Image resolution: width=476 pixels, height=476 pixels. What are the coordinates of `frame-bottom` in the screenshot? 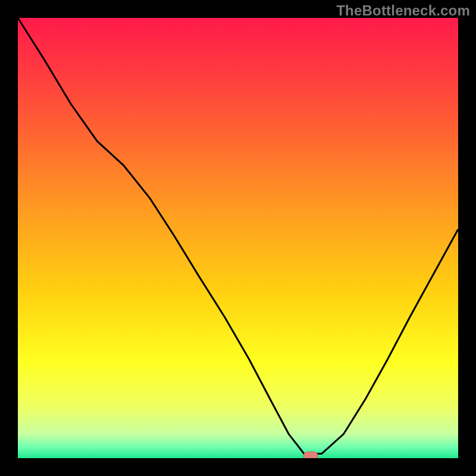 It's located at (238, 467).